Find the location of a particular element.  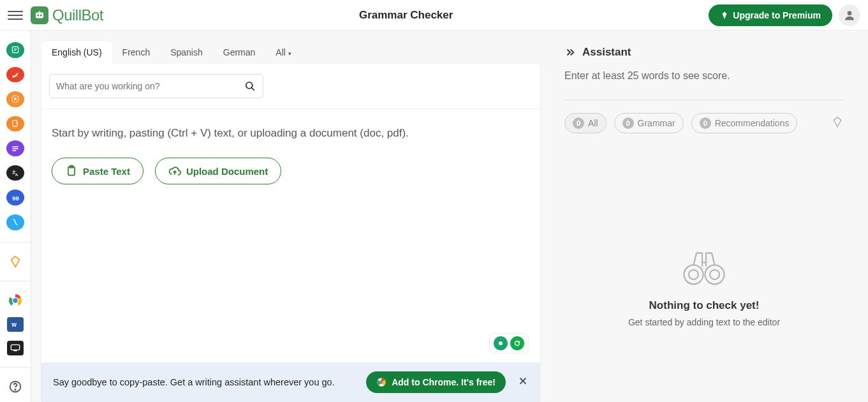

logo-text: QuillBot is located at coordinates (78, 15).